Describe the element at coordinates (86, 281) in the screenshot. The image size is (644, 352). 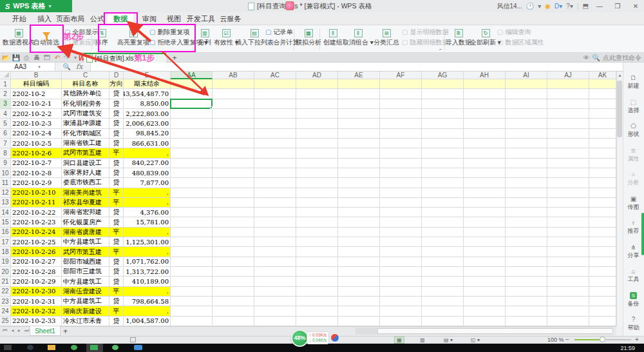
I see `cell: 中方县建筑工` at that location.